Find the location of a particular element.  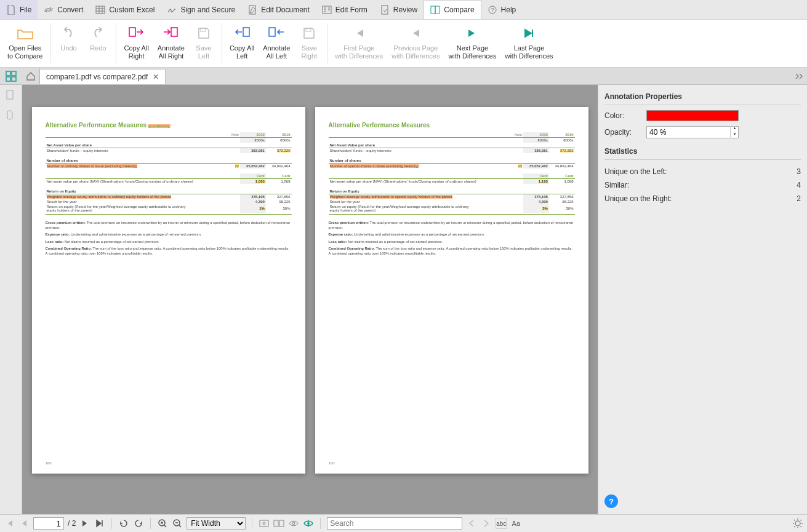

thumbnails-toggle is located at coordinates (11, 76).